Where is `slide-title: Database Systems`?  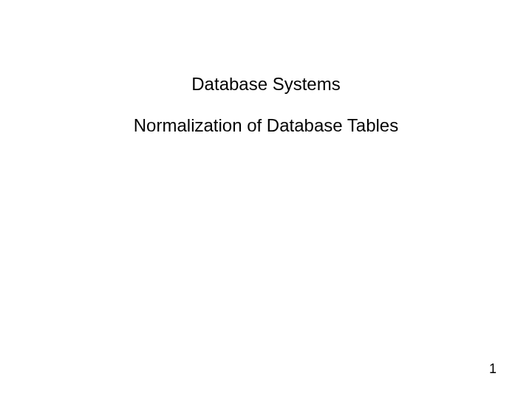
slide-title: Database Systems is located at coordinates (266, 84).